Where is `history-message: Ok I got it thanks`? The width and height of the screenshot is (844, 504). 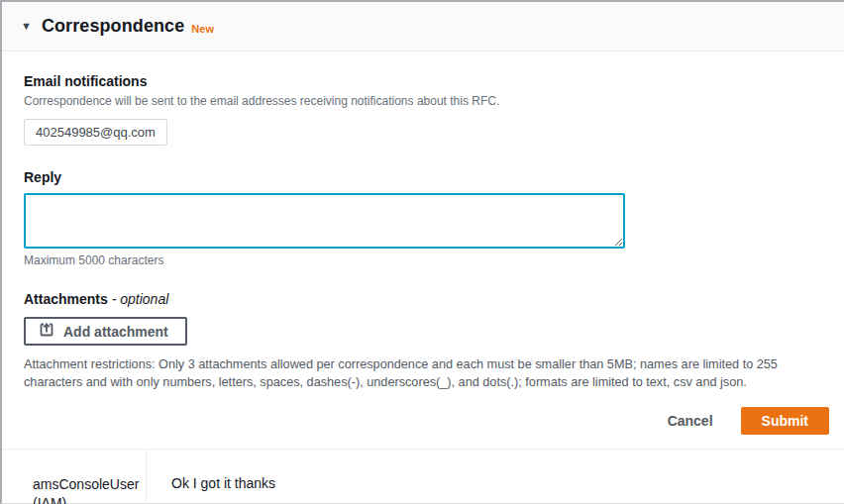
history-message: Ok I got it thanks is located at coordinates (497, 483).